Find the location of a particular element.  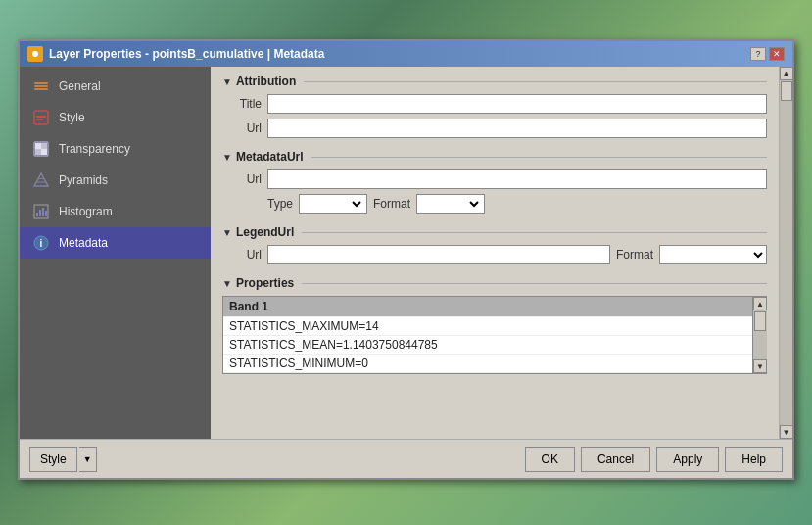

sidebar-item-general: General is located at coordinates (116, 86).